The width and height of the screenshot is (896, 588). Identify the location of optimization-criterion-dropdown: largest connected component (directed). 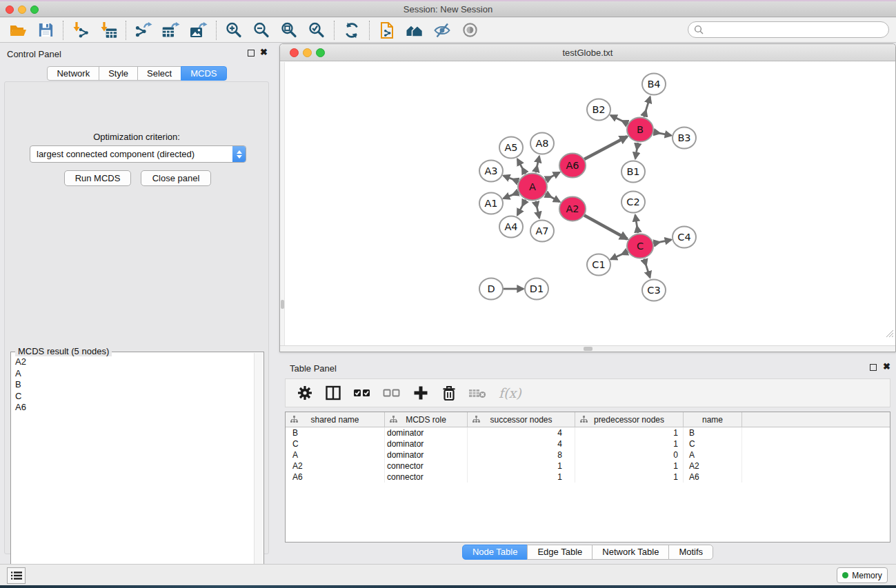
(138, 154).